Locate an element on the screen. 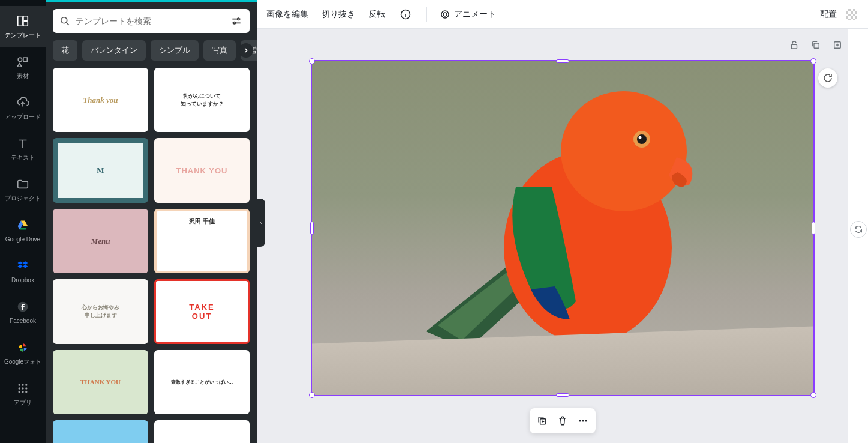 Image resolution: width=868 pixels, height=443 pixels. nav-uploads: アップロード is located at coordinates (23, 108).